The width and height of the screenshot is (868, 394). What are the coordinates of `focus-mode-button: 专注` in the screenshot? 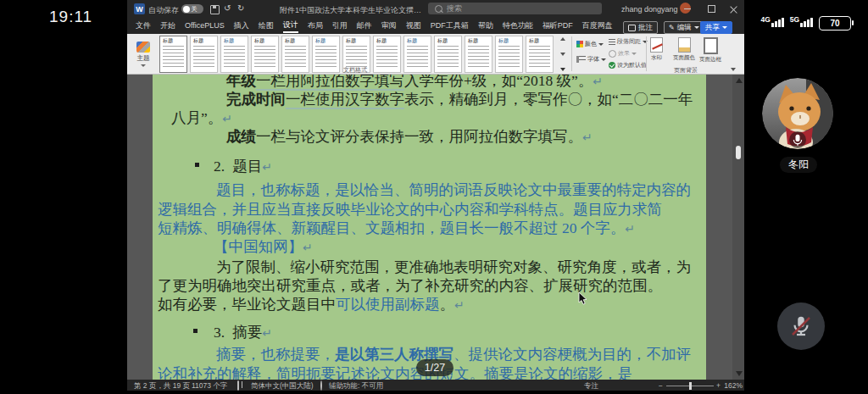 It's located at (592, 386).